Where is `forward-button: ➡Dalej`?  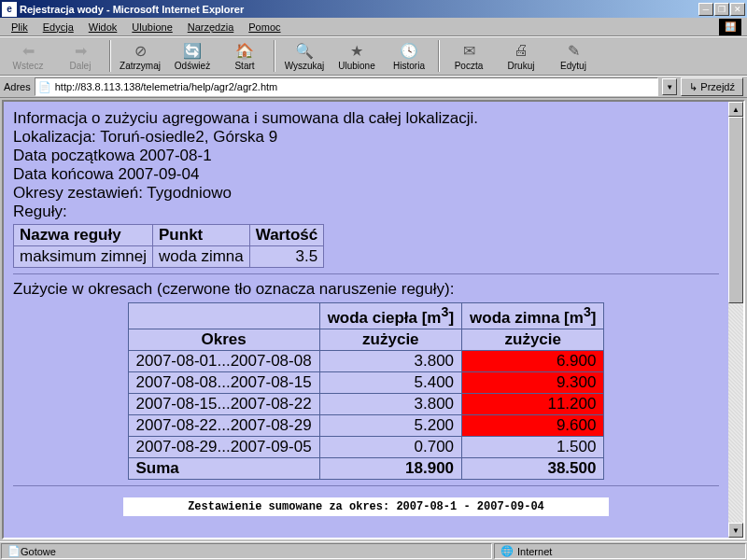 forward-button: ➡Dalej is located at coordinates (80, 56).